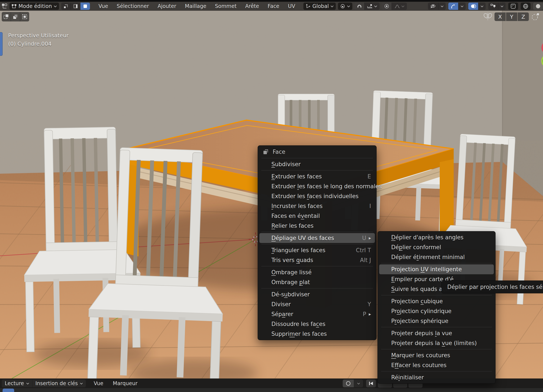 The image size is (543, 392). What do you see at coordinates (59, 383) in the screenshot?
I see `keying-dropdown: Insertion de clés` at bounding box center [59, 383].